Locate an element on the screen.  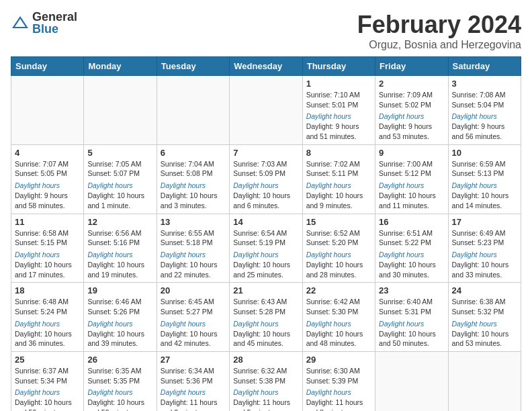
logo-general: General is located at coordinates (55, 17).